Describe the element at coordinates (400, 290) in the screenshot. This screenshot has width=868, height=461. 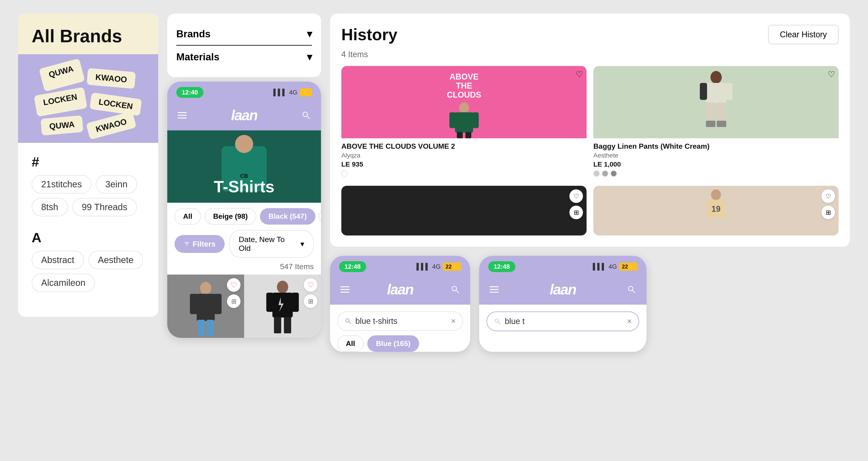
I see `search-phone-left-nav: laan` at that location.